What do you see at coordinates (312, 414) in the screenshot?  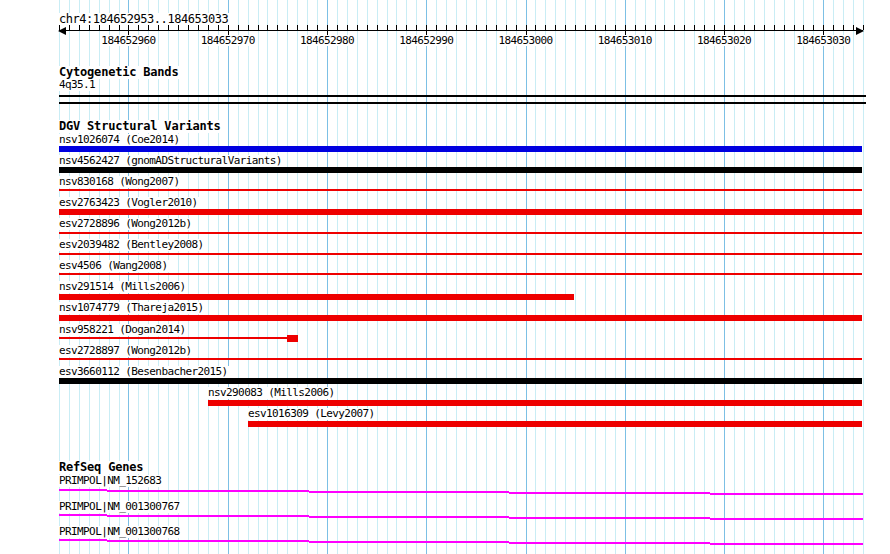 I see `variant-label-esv1016309: esv1016309 (Levy2007)` at bounding box center [312, 414].